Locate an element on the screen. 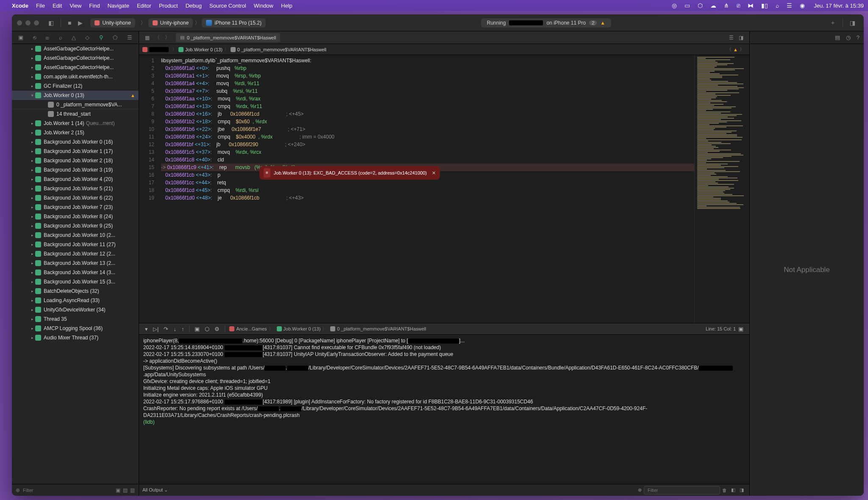 The image size is (868, 500). minimap is located at coordinates (722, 189).